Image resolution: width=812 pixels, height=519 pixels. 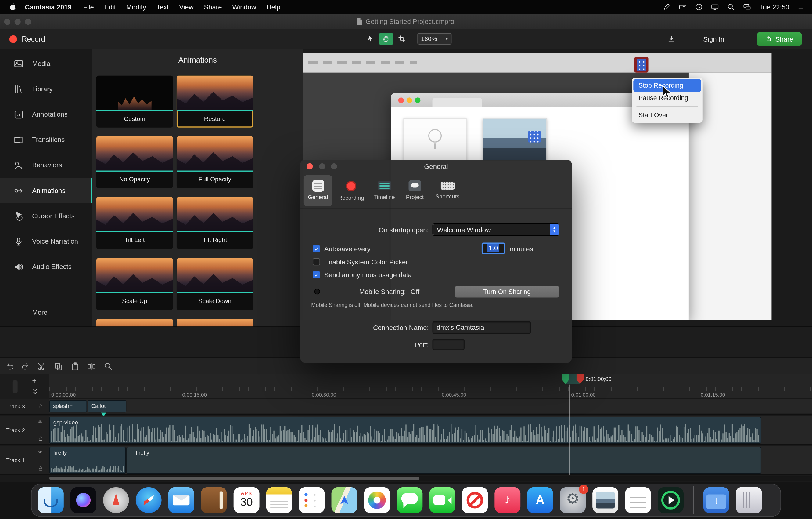 What do you see at coordinates (482, 328) in the screenshot?
I see `connection-name-input: dmx's Camtasia` at bounding box center [482, 328].